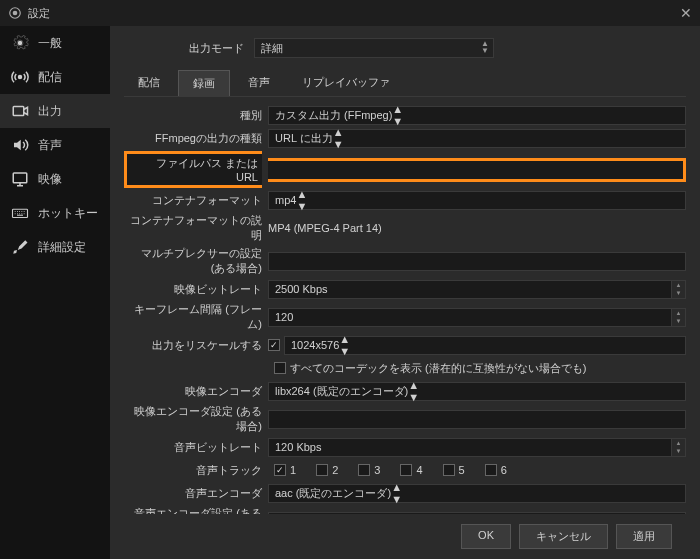 The width and height of the screenshot is (700, 559). I want to click on window-title: 設定, so click(354, 14).